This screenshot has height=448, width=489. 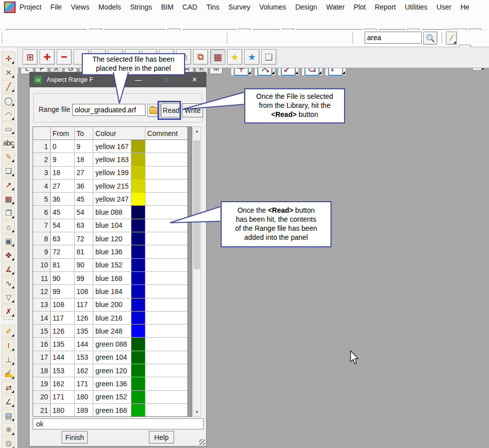 I want to click on from-cell: 72, so click(x=63, y=252).